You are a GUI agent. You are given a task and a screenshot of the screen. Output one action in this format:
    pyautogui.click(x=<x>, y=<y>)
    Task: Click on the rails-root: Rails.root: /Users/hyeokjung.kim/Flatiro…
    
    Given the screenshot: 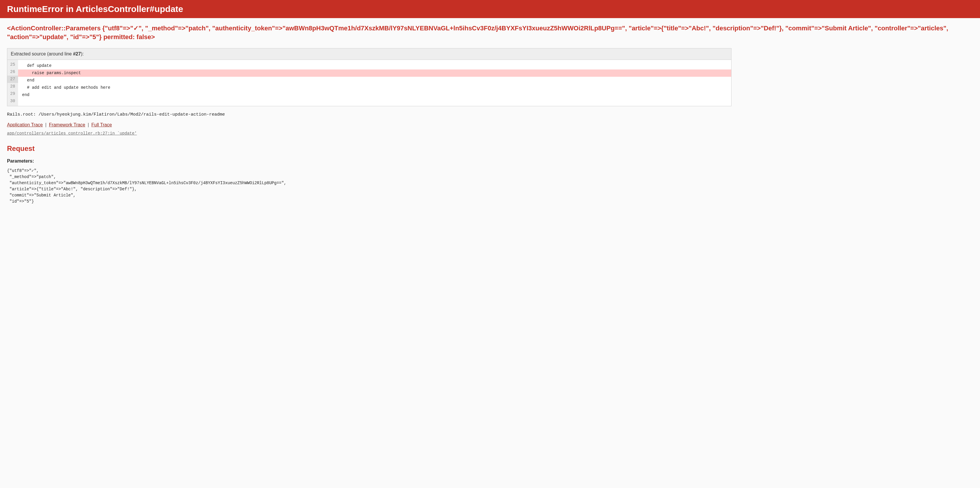 What is the action you would take?
    pyautogui.click(x=490, y=114)
    